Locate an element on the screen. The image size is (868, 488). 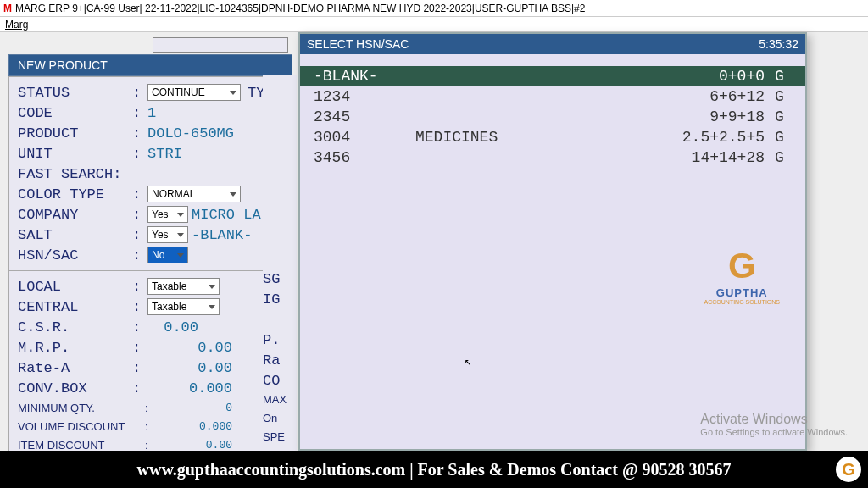
csr-label: C.S.R. is located at coordinates (75, 327).